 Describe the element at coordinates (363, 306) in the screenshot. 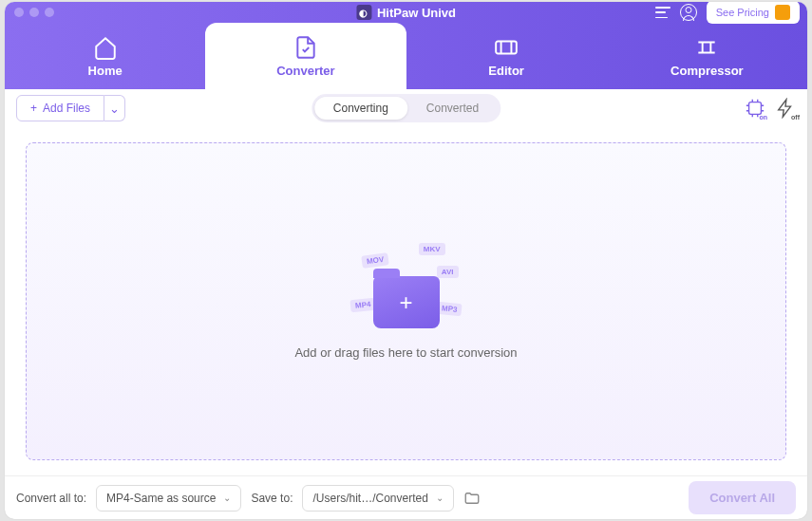

I see `chip-mp4: MP4` at that location.